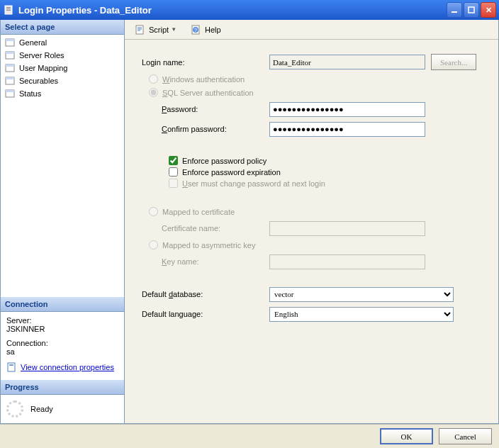  What do you see at coordinates (173, 183) in the screenshot?
I see `must-change-checkbox-input` at bounding box center [173, 183].